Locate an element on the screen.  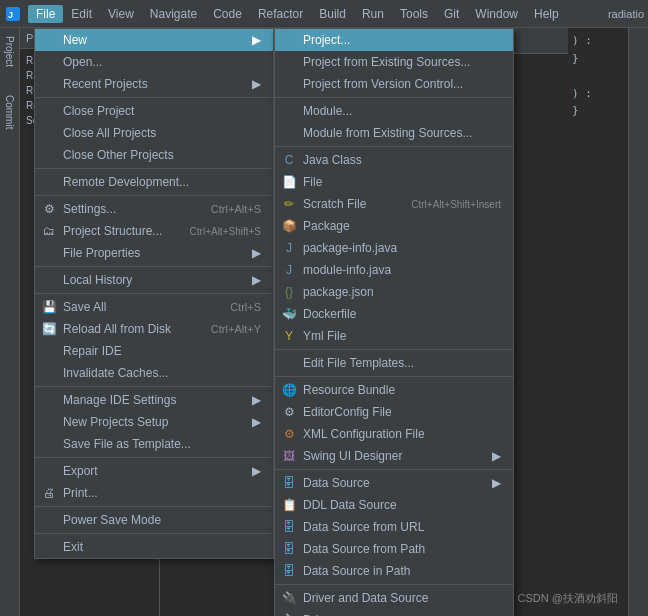
menu-item-save-all-label: Save All is located at coordinates (84, 307).